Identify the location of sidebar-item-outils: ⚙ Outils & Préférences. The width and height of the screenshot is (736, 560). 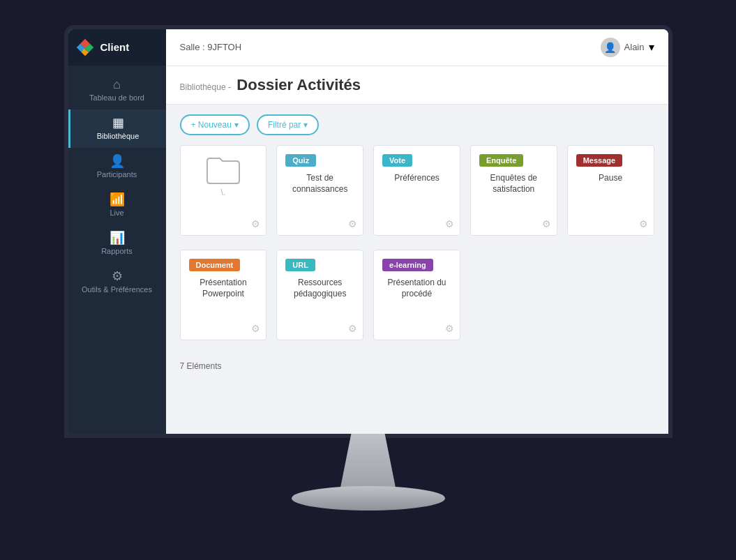
(117, 282).